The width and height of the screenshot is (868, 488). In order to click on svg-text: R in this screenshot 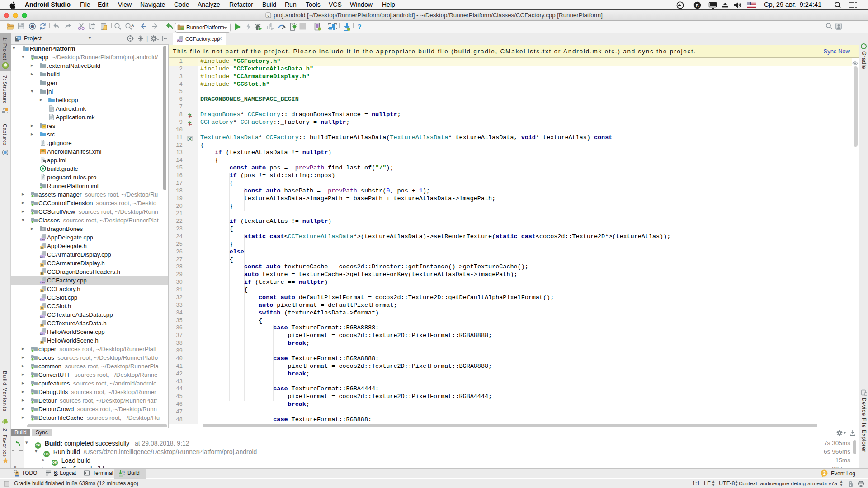, I will do `click(697, 5)`.